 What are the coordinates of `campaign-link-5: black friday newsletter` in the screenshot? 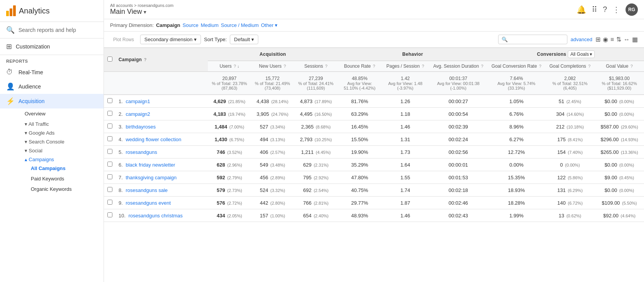 It's located at (150, 165).